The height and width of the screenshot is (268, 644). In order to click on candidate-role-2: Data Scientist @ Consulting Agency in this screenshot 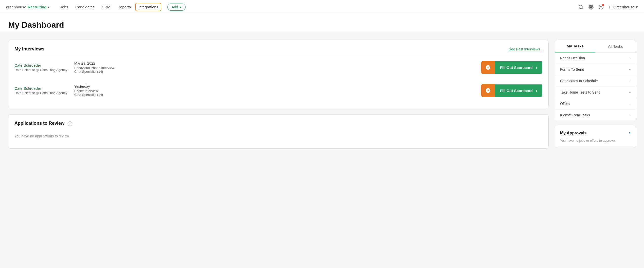, I will do `click(42, 93)`.